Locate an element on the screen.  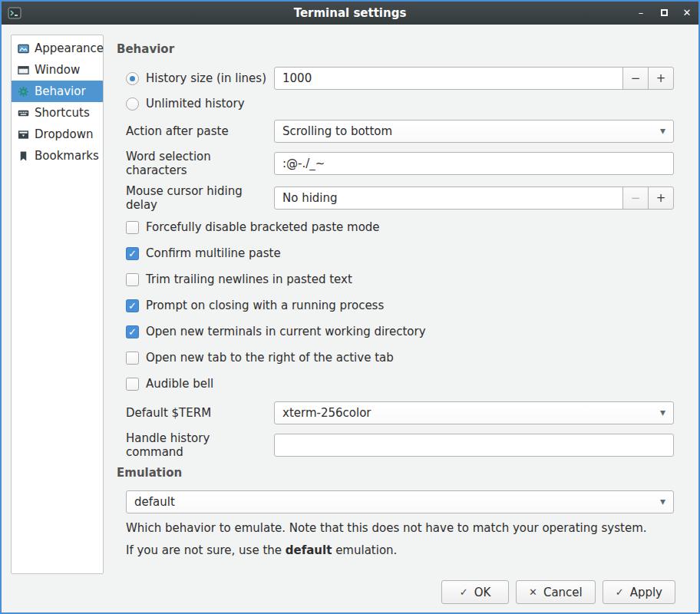
checkbox-row: Prompt on closing with a running process is located at coordinates (395, 305).